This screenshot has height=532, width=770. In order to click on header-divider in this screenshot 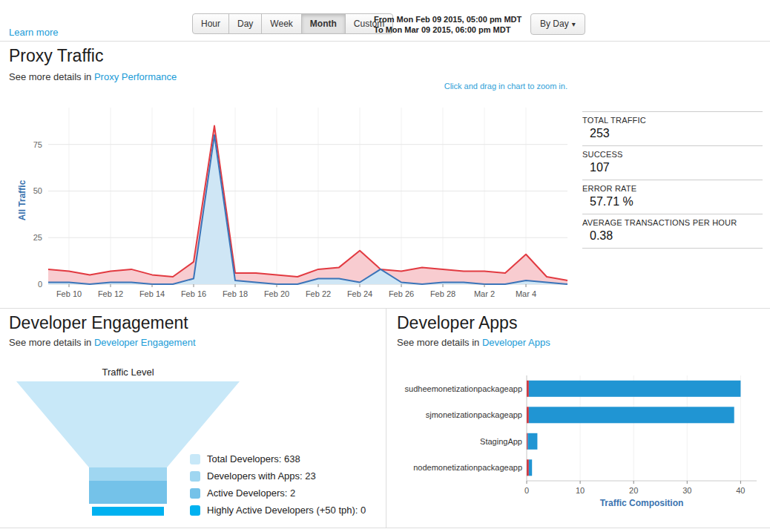, I will do `click(385, 42)`.